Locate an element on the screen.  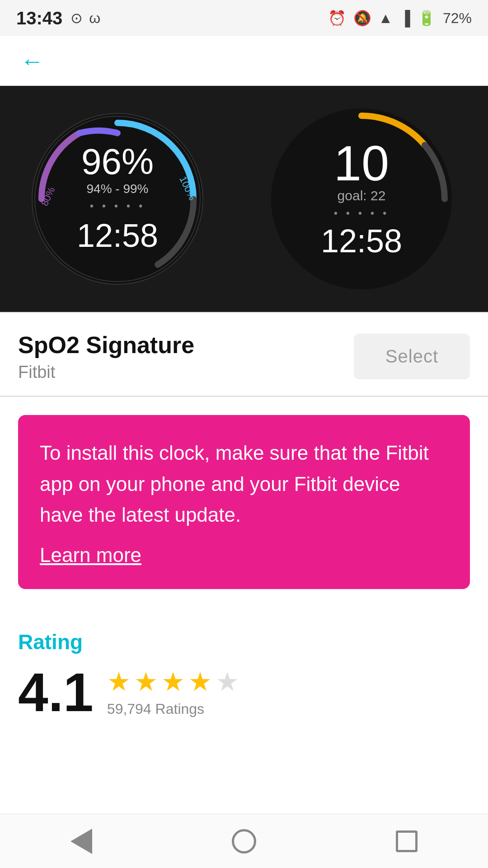
app-developer: Fitbit is located at coordinates (106, 373).